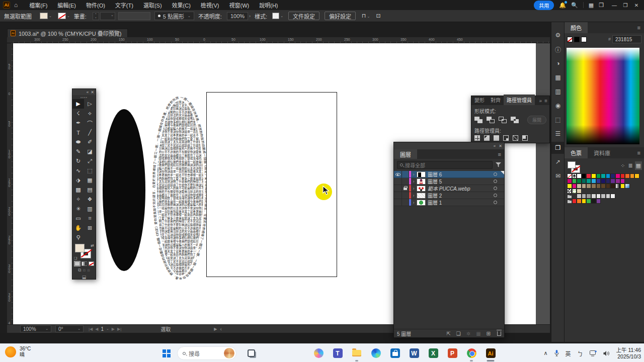  I want to click on tab-align: 對齊, so click(496, 100).